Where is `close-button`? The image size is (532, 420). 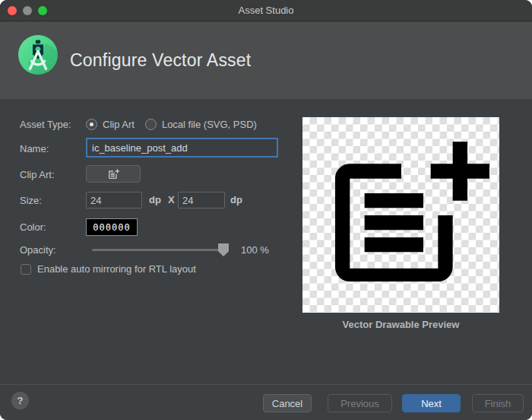
close-button is located at coordinates (12, 11).